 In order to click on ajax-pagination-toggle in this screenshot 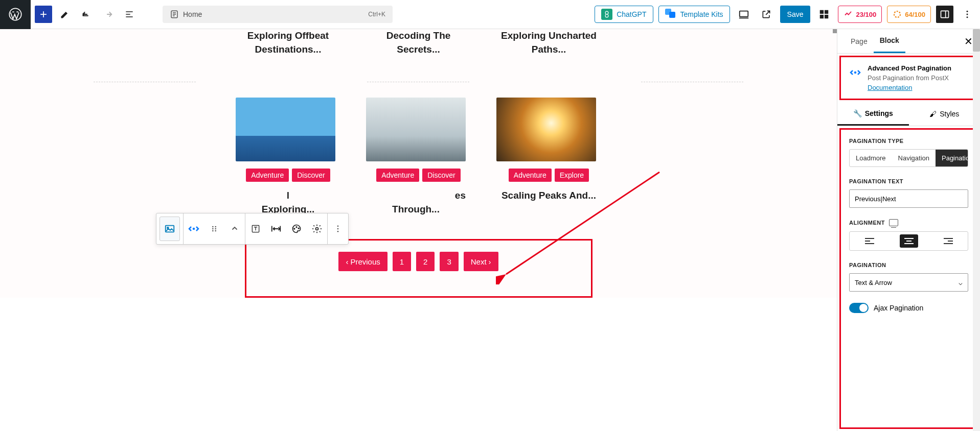, I will do `click(859, 308)`.